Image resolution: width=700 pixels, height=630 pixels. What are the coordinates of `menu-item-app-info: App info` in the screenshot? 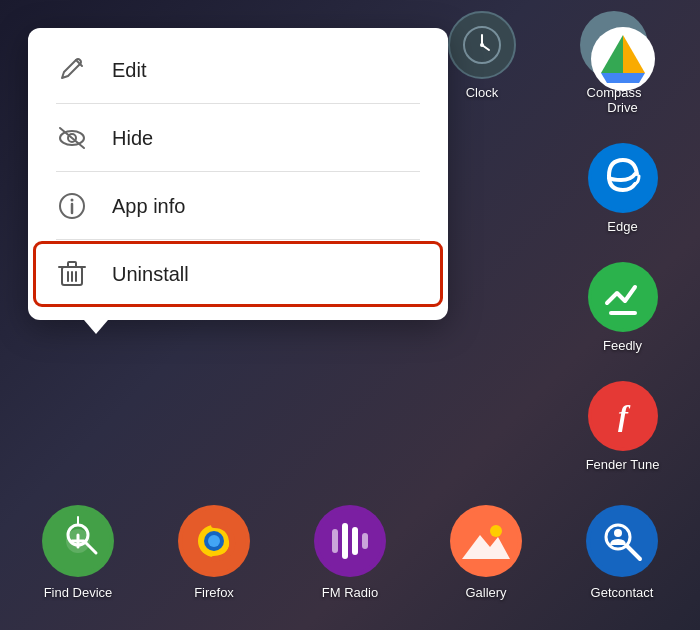 It's located at (238, 206).